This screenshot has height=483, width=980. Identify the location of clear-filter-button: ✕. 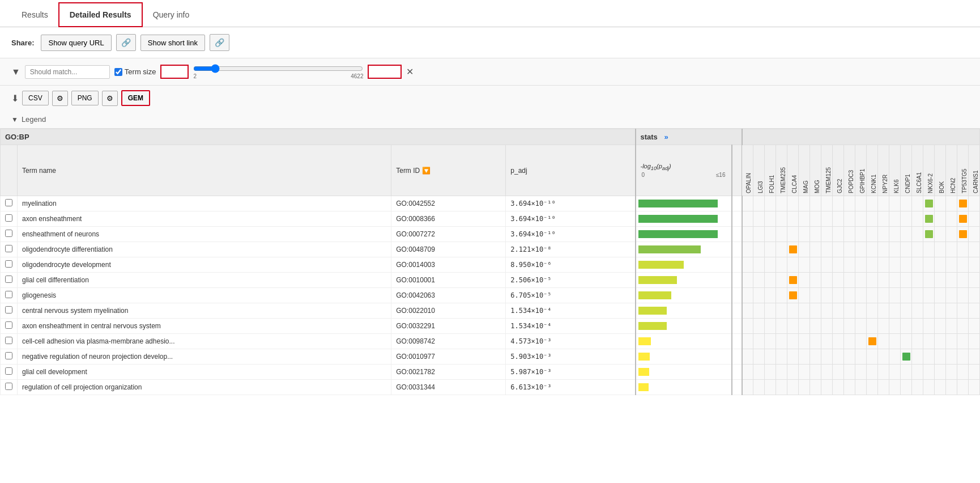
(410, 71).